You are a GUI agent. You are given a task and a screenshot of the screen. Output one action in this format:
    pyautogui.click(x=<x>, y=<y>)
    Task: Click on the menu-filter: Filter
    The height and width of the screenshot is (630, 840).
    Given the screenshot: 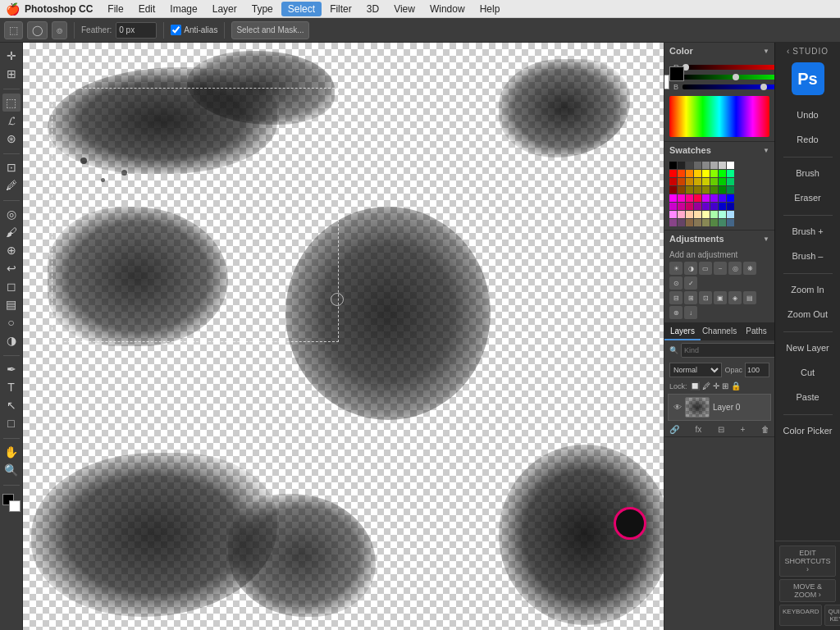 What is the action you would take?
    pyautogui.click(x=341, y=9)
    